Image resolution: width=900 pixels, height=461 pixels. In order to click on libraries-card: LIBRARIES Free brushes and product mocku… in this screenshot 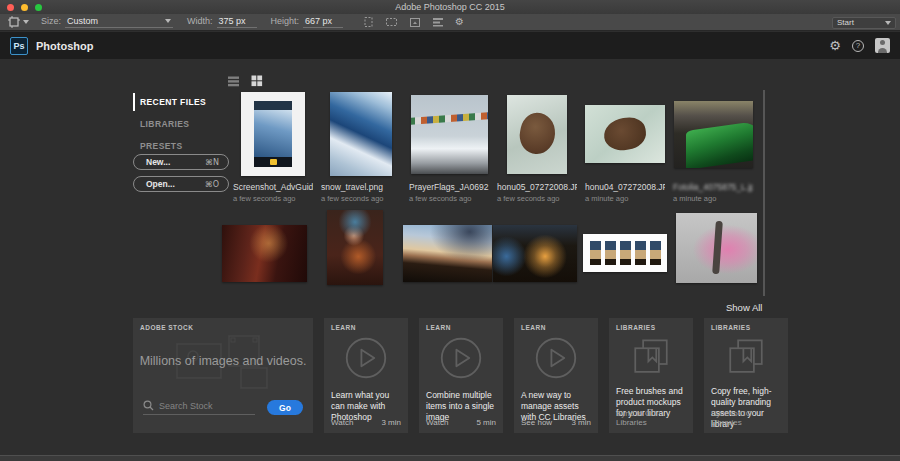, I will do `click(651, 376)`.